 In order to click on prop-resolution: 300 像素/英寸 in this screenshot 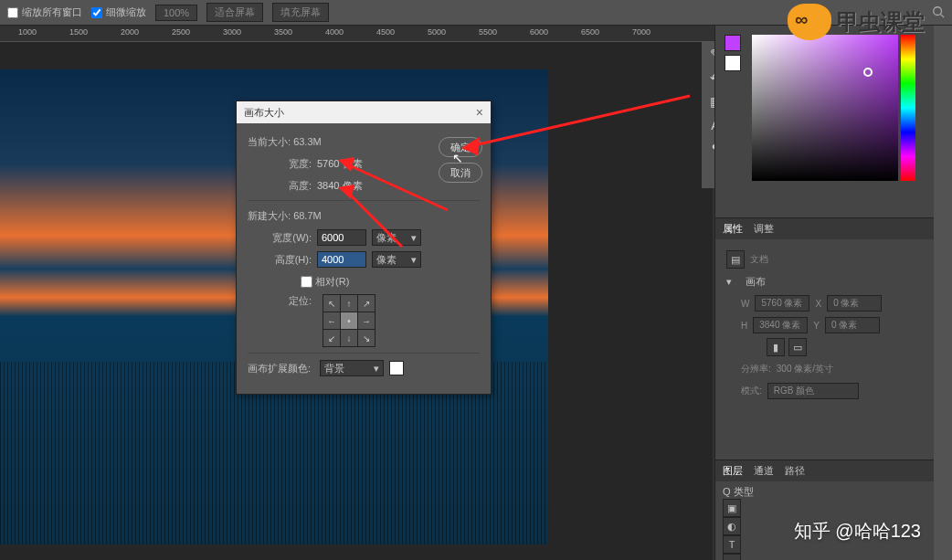, I will do `click(805, 369)`.